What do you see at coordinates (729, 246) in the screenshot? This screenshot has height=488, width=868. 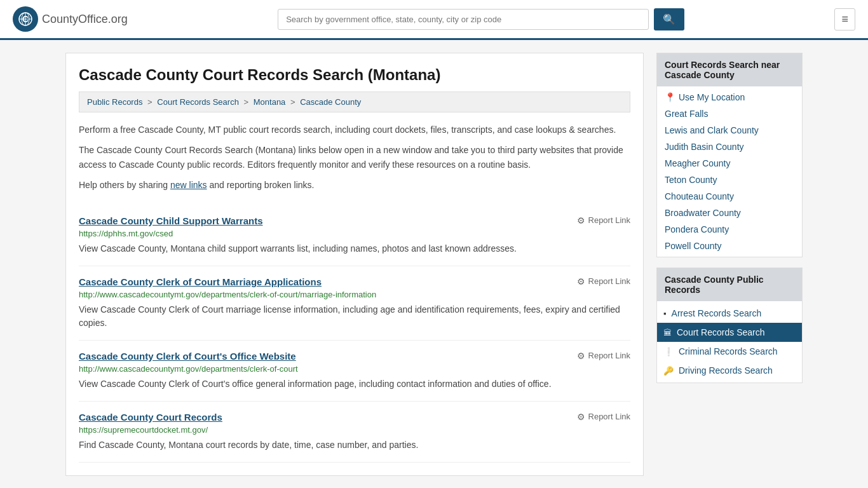 I see `nearby-link-item-8: Powell County` at bounding box center [729, 246].